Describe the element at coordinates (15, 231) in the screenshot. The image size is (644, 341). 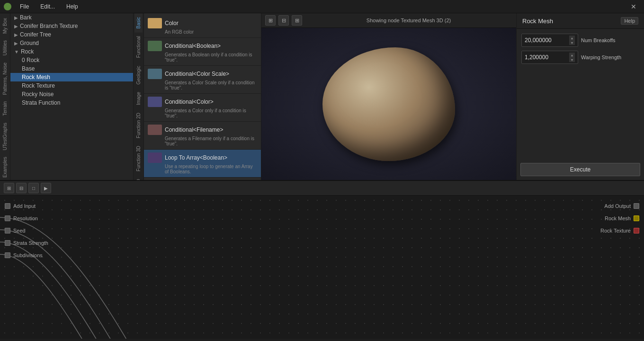
I see `input-seed: Seed` at that location.